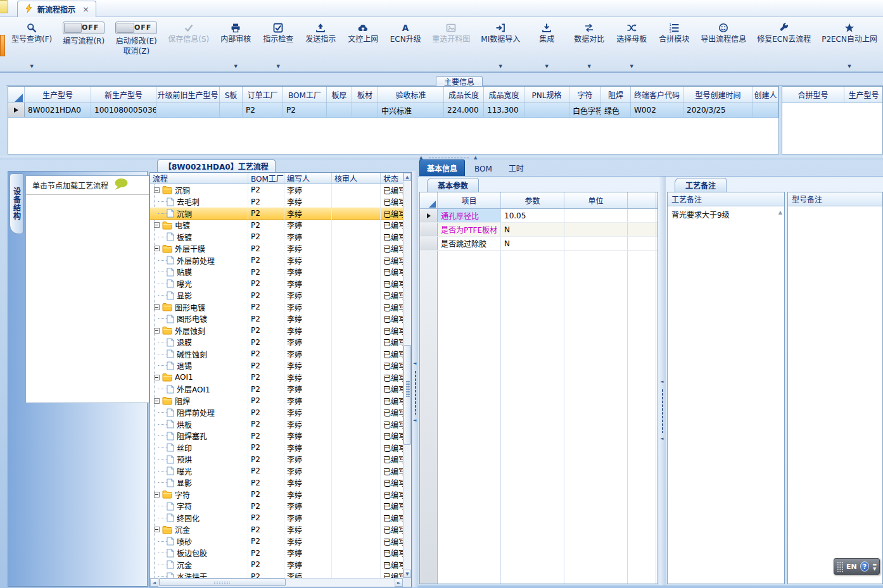  What do you see at coordinates (453, 185) in the screenshot?
I see `tab-basic-params: 基本参数` at bounding box center [453, 185].